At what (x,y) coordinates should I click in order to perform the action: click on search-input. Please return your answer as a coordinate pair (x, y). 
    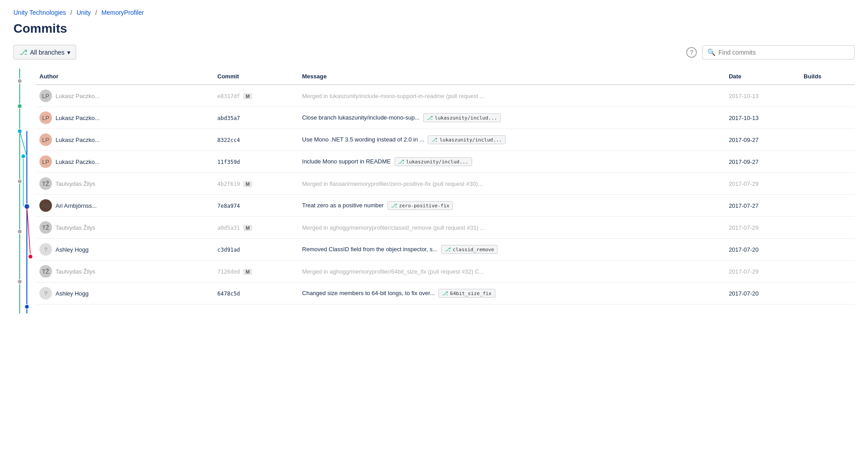
    Looking at the image, I should click on (784, 52).